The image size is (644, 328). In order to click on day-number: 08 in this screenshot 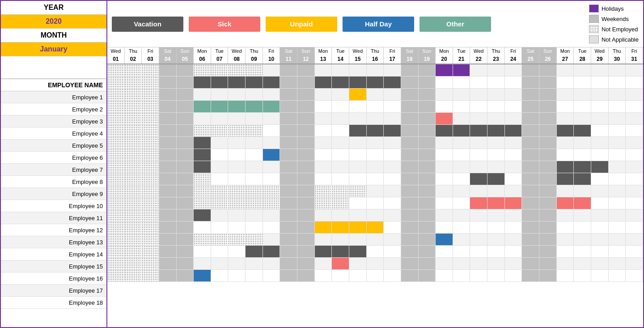, I will do `click(237, 59)`.